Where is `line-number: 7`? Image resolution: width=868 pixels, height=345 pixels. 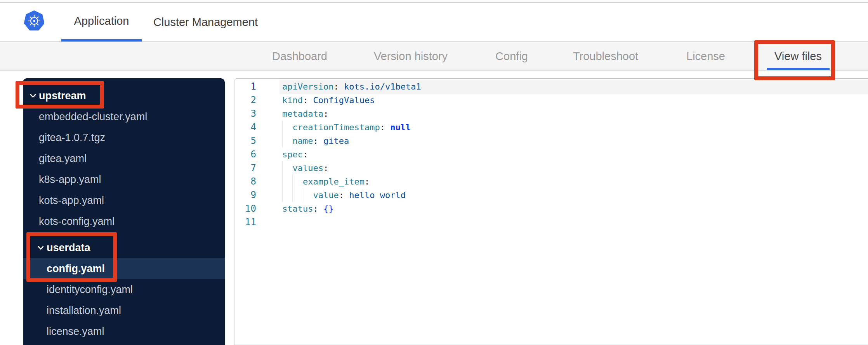
line-number: 7 is located at coordinates (245, 168).